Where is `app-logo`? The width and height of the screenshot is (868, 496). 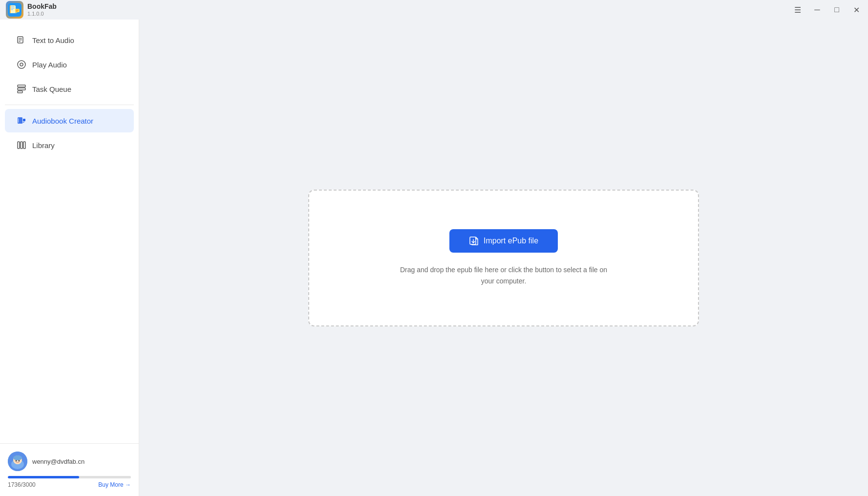
app-logo is located at coordinates (15, 10).